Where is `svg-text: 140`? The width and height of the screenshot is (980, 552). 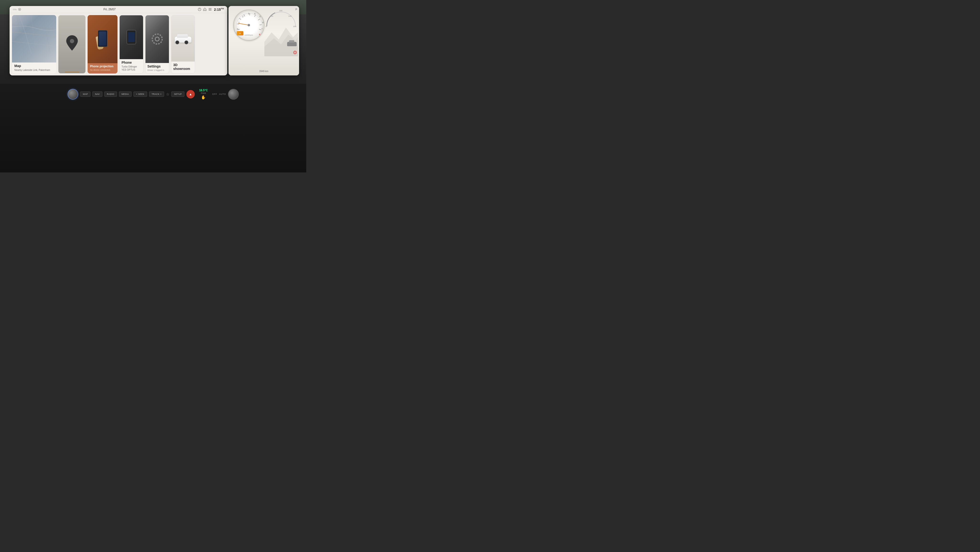
svg-text: 140 is located at coordinates (290, 16).